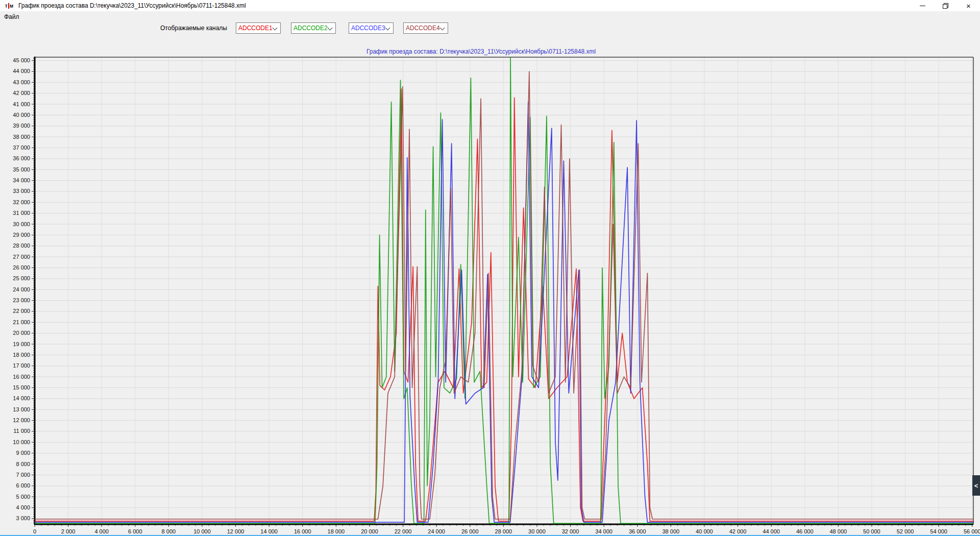 This screenshot has width=980, height=536. Describe the element at coordinates (21, 191) in the screenshot. I see `svg-text: 33 000` at that location.